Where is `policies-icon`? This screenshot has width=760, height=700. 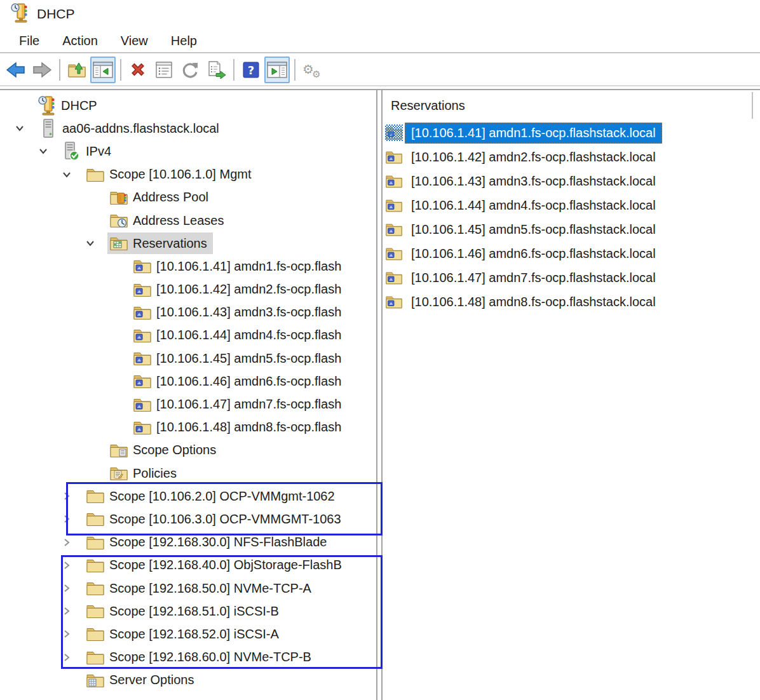 policies-icon is located at coordinates (119, 473).